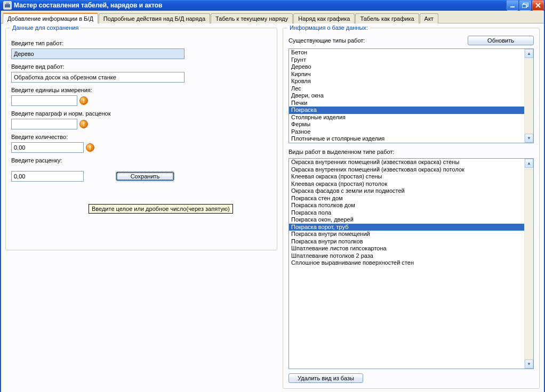 The width and height of the screenshot is (545, 392). Describe the element at coordinates (406, 81) in the screenshot. I see `type-list-item: Кровля` at that location.